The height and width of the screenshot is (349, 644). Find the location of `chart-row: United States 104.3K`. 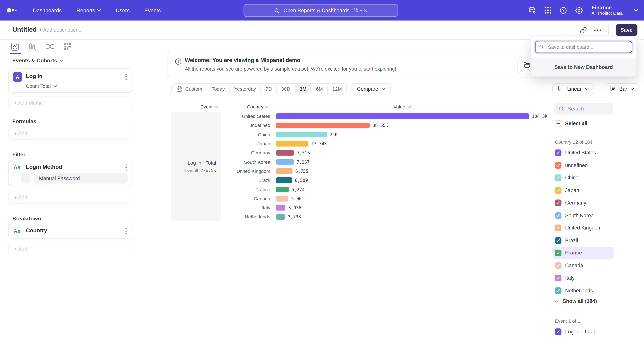

chart-row: United States 104.3K is located at coordinates (375, 116).